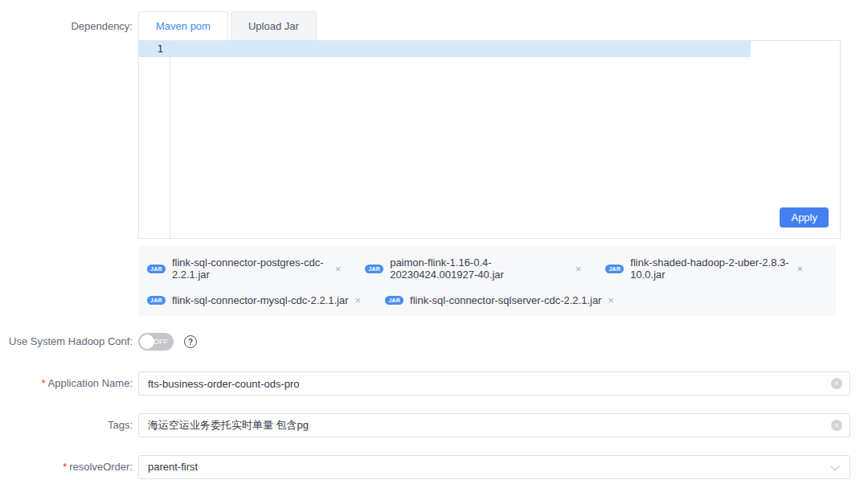  I want to click on dependency-tabs: Maven pom Upload Jar, so click(503, 26).